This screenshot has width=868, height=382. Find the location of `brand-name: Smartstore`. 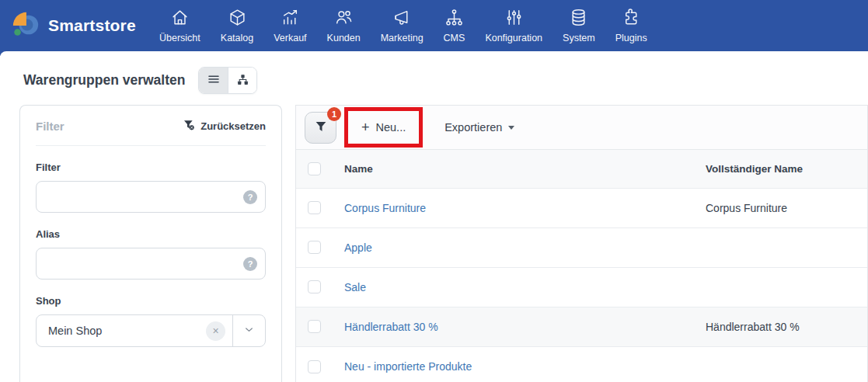

brand-name: Smartstore is located at coordinates (92, 26).